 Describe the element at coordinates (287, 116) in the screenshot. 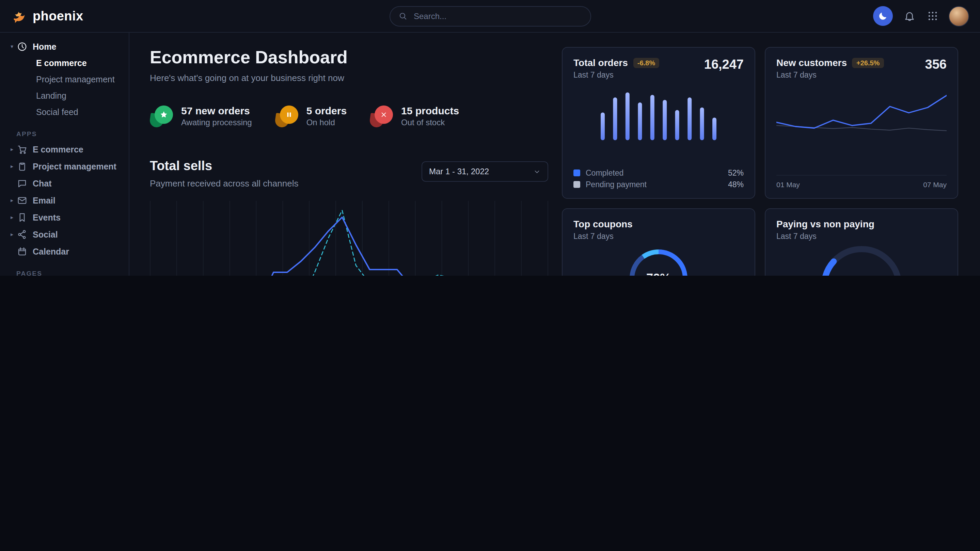

I see `pause-icon` at that location.